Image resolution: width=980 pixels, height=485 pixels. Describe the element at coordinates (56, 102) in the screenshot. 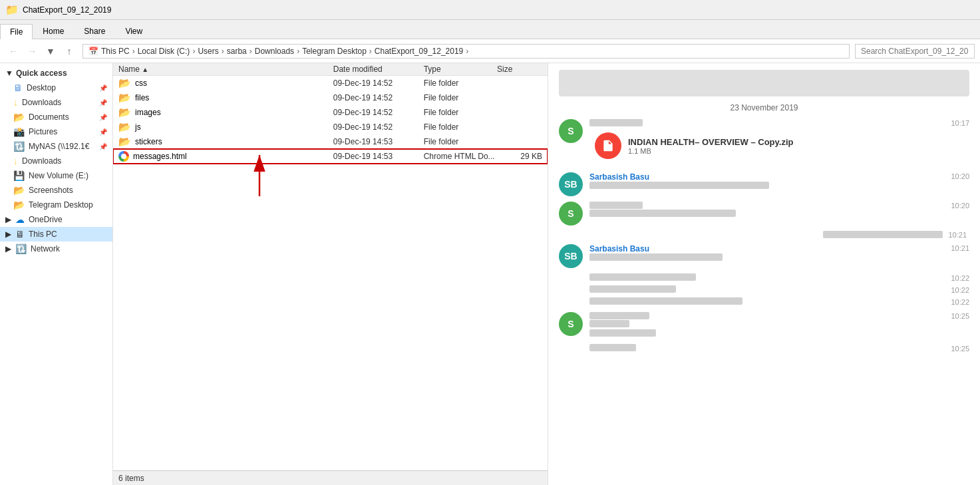

I see `sidebar-item-downloads: ↓ Downloads 📌` at that location.